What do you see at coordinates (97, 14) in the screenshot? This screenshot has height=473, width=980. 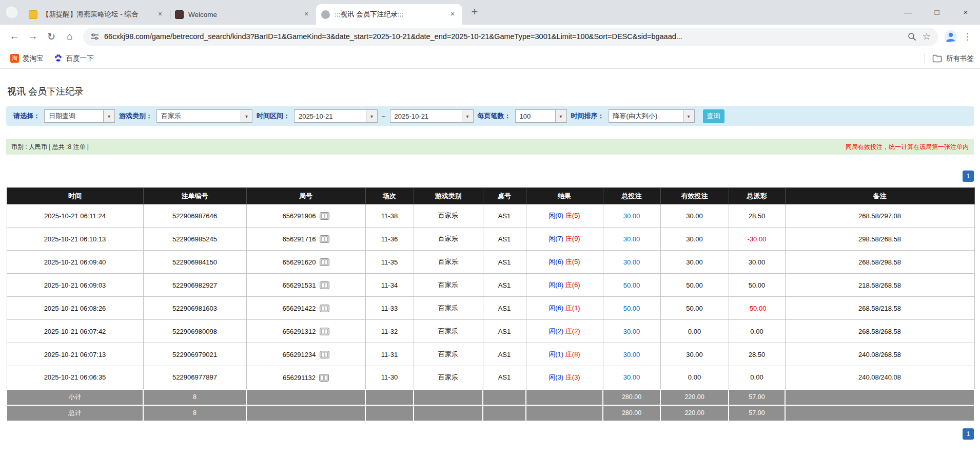 I see `tab-title: 【新提醒】海燕策略论坛 - 综合` at bounding box center [97, 14].